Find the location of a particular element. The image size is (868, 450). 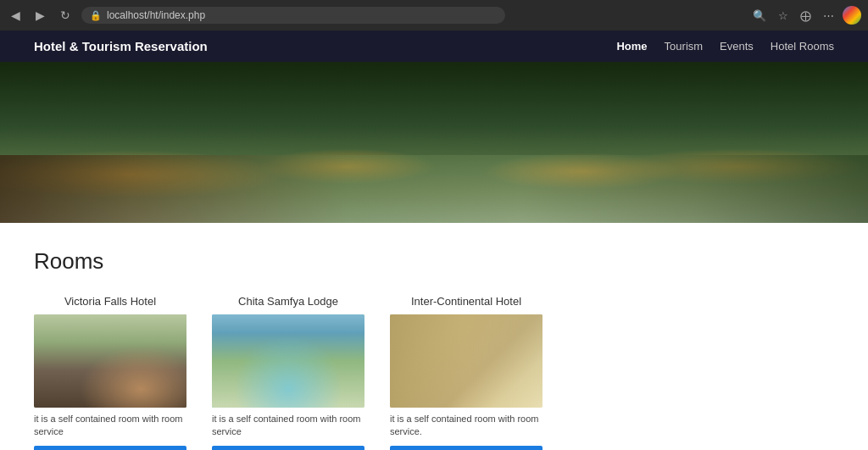

room-card-3-title: Inter-Continental Hotel is located at coordinates (466, 302).